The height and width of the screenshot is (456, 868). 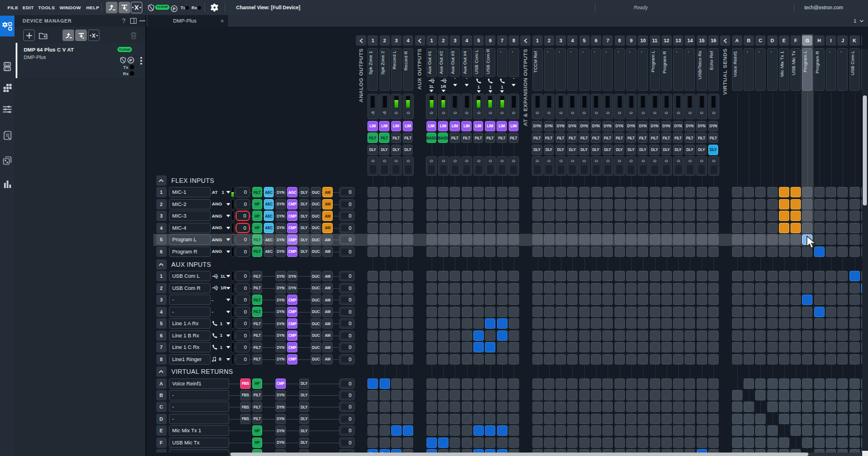 What do you see at coordinates (221, 323) in the screenshot?
I see `input-source-selector: 1` at bounding box center [221, 323].